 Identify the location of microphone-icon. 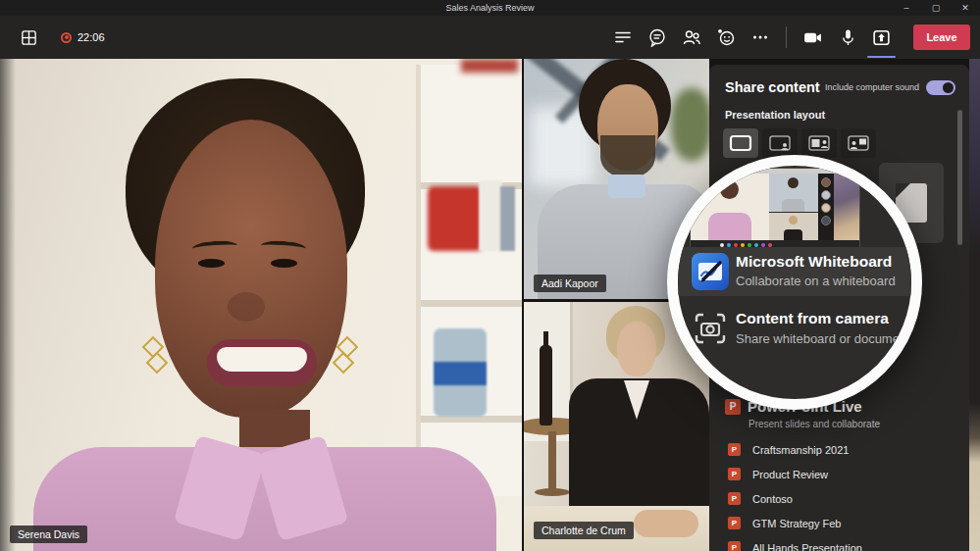
(848, 37).